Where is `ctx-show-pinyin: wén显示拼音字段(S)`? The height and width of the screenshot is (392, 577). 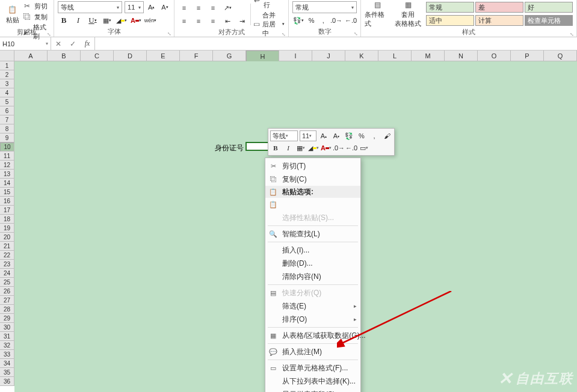
ctx-show-pinyin: wén显示拼音字段(S) is located at coordinates (313, 390).